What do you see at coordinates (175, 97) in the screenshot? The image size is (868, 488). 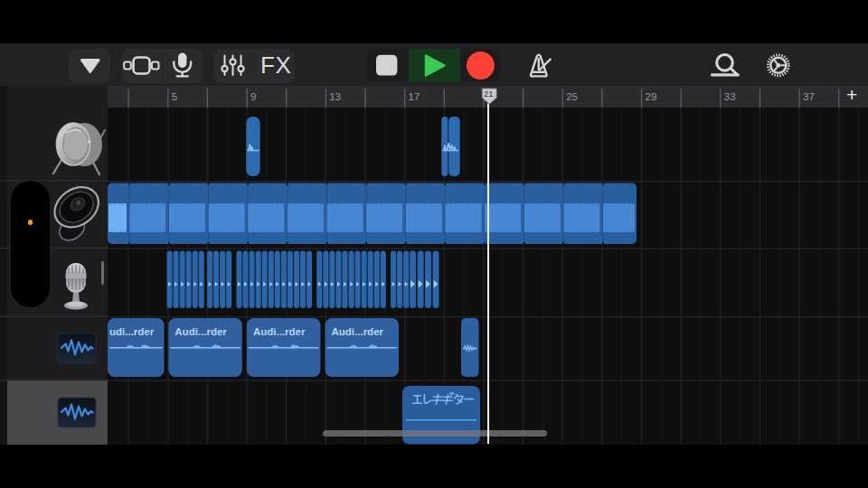 I see `svg-text: 5` at bounding box center [175, 97].